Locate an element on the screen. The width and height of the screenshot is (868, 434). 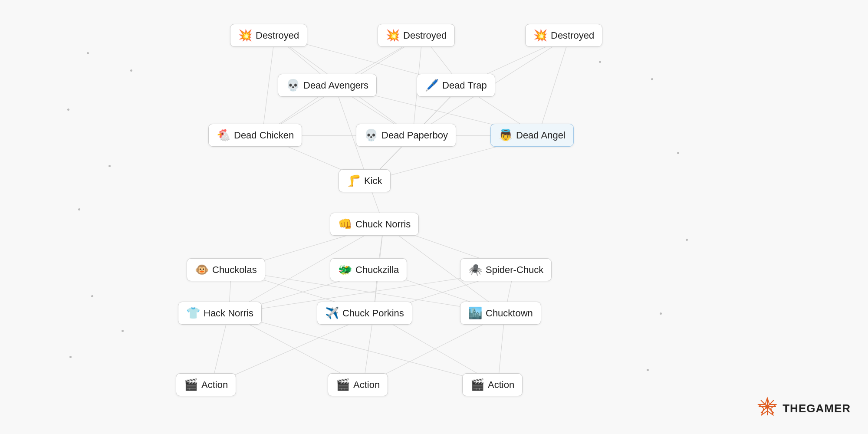
node-kick: 🦵Kick is located at coordinates (365, 181).